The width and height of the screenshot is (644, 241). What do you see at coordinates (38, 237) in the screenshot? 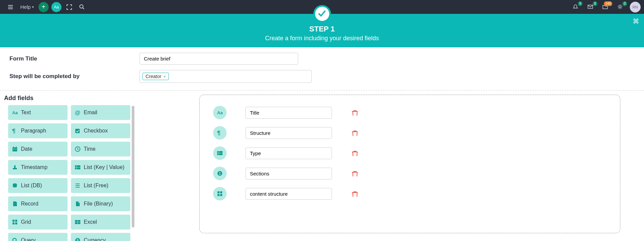
I see `field-type-query: Query` at bounding box center [38, 237].